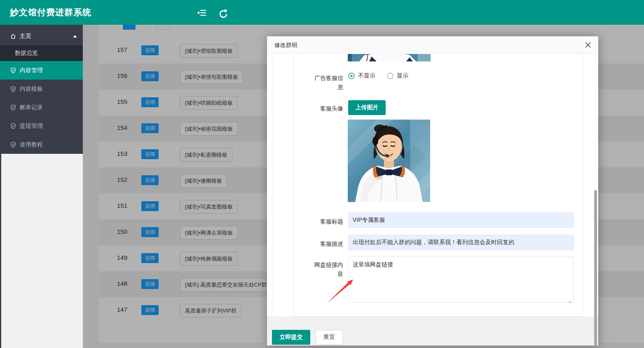  Describe the element at coordinates (461, 220) in the screenshot. I see `service-title-input` at that location.